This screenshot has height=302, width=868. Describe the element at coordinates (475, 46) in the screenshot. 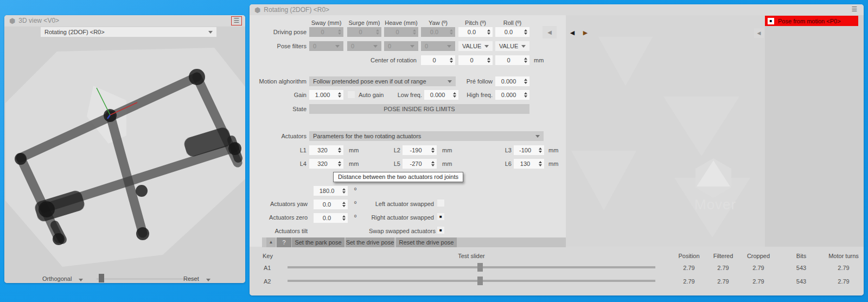

I see `filter-pitch-dropdown: VALUE` at that location.